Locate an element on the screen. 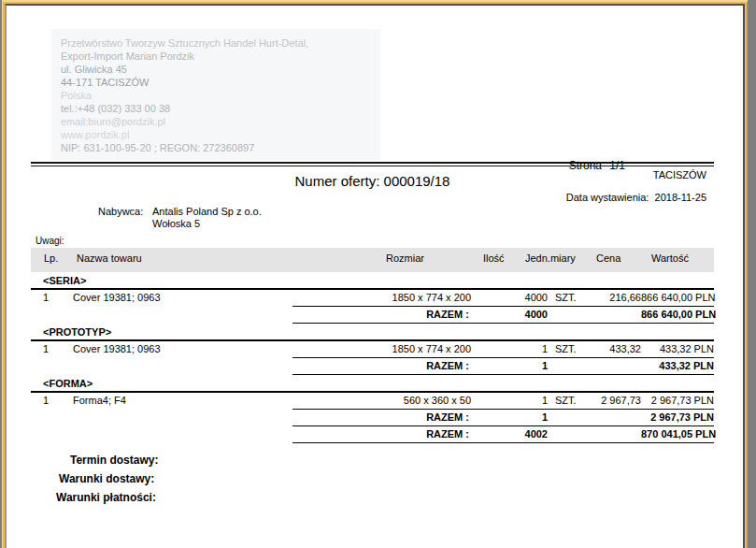 Image resolution: width=756 pixels, height=548 pixels. col-header-lp: Lp. is located at coordinates (50, 258).